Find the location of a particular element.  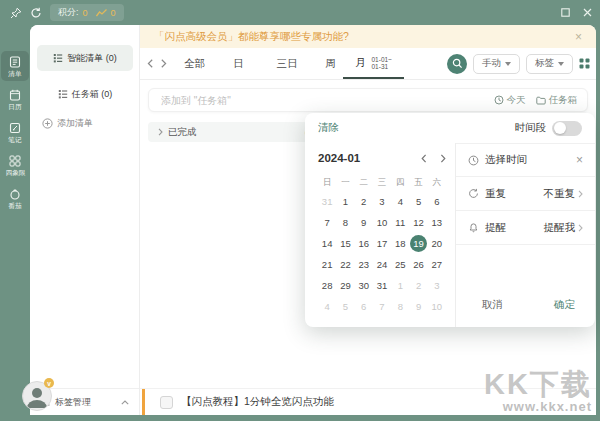

calendar-day: 14 is located at coordinates (327, 244).